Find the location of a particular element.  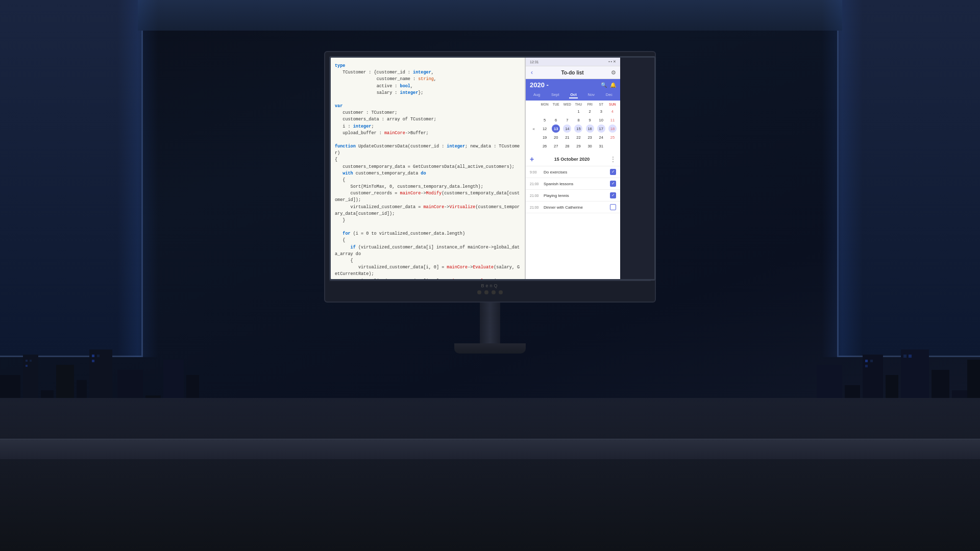

todo-title: To-do list is located at coordinates (572, 72).